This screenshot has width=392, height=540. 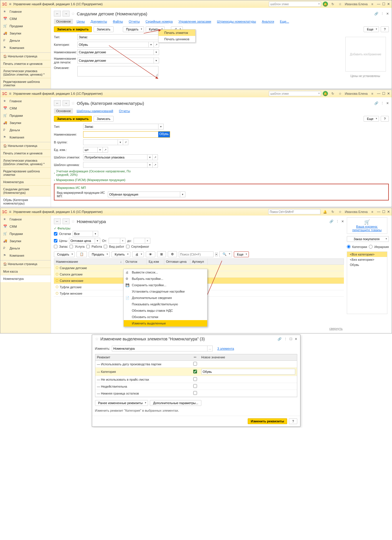 What do you see at coordinates (165, 317) in the screenshot?
I see `menu-upd-rest: Обновить остатки` at bounding box center [165, 317].